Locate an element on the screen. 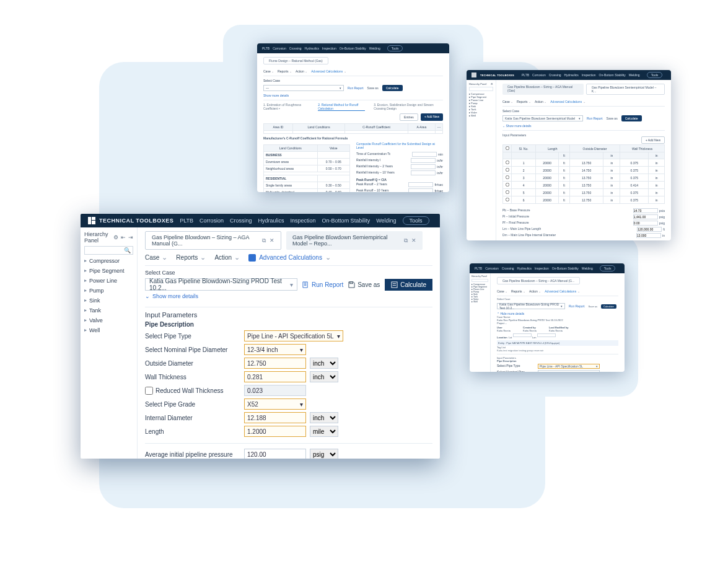 Image resolution: width=728 pixels, height=572 pixels. od-input is located at coordinates (275, 363).